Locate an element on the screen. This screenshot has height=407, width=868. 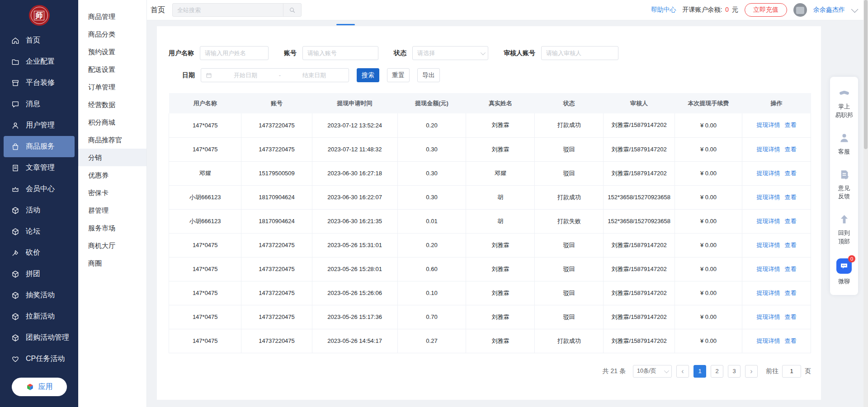
sidebar-item-砍价: 砍价 is located at coordinates (39, 253).